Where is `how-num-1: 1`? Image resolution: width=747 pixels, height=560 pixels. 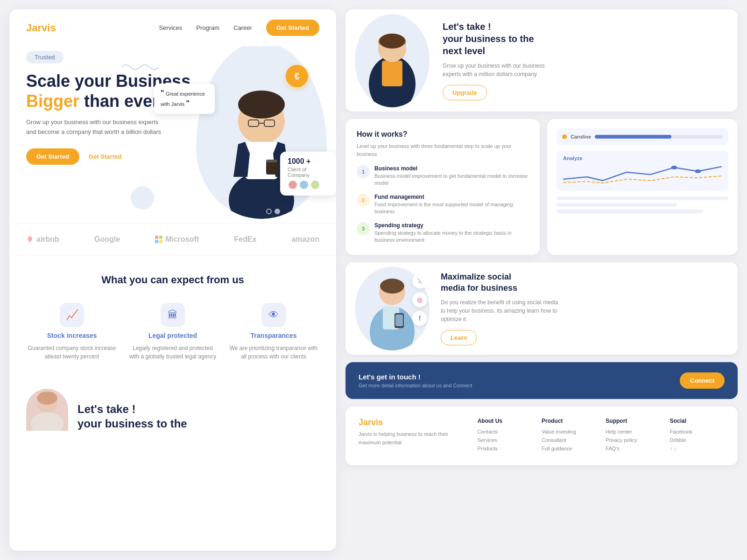 how-num-1: 1 is located at coordinates (363, 172).